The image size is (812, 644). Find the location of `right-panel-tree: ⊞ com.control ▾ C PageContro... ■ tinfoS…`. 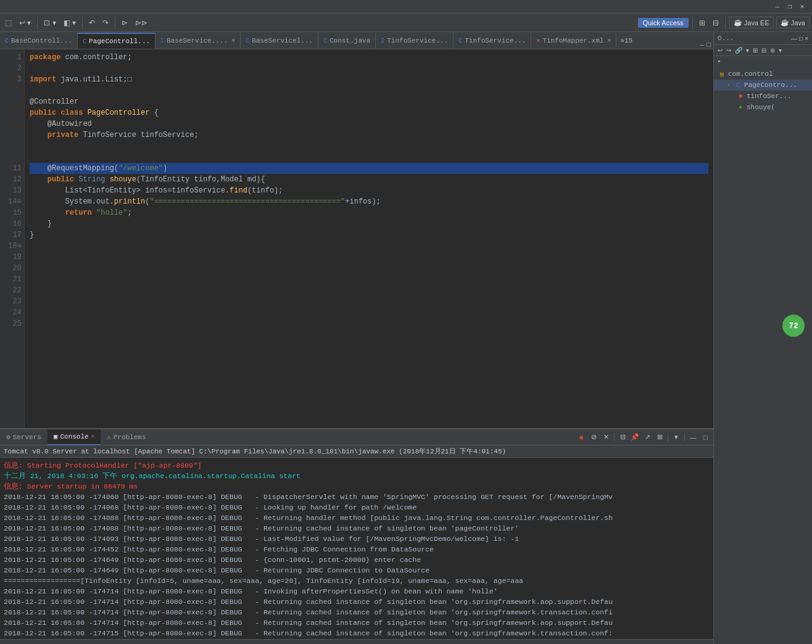

right-panel-tree: ⊞ com.control ▾ C PageContro... ■ tinfoS… is located at coordinates (763, 355).